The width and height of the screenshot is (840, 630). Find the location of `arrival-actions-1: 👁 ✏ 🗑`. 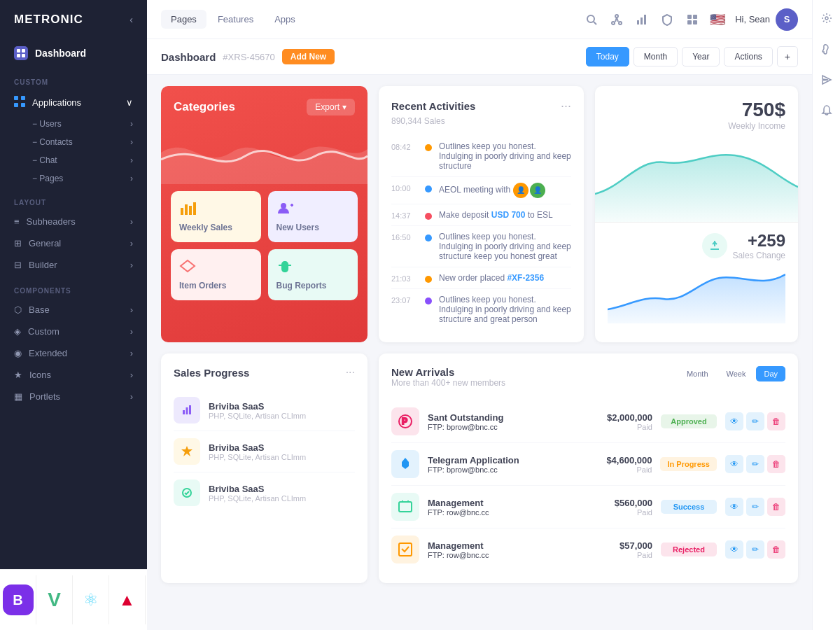

arrival-actions-1: 👁 ✏ 🗑 is located at coordinates (755, 421).